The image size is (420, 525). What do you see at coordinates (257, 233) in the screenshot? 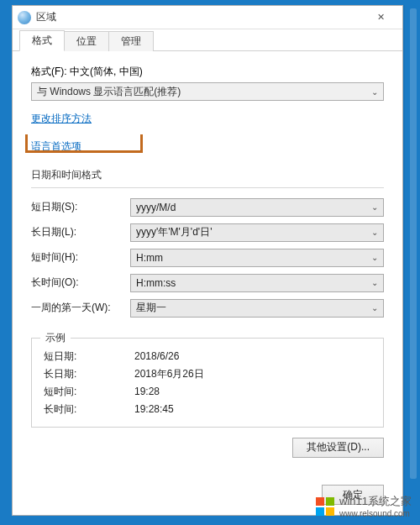
I see `long-date-combobox: yyyy'年'M'月'd'日' ⌄` at bounding box center [257, 233].